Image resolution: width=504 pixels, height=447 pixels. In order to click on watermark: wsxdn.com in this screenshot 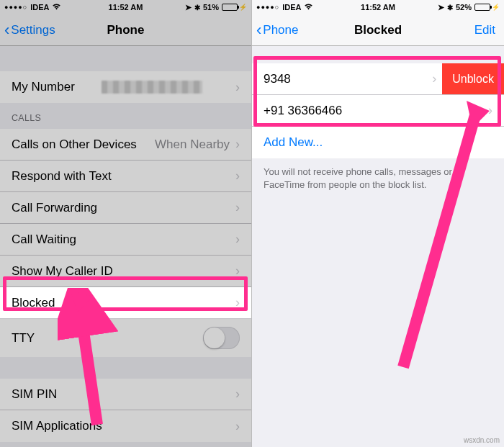, I will do `click(482, 441)`.